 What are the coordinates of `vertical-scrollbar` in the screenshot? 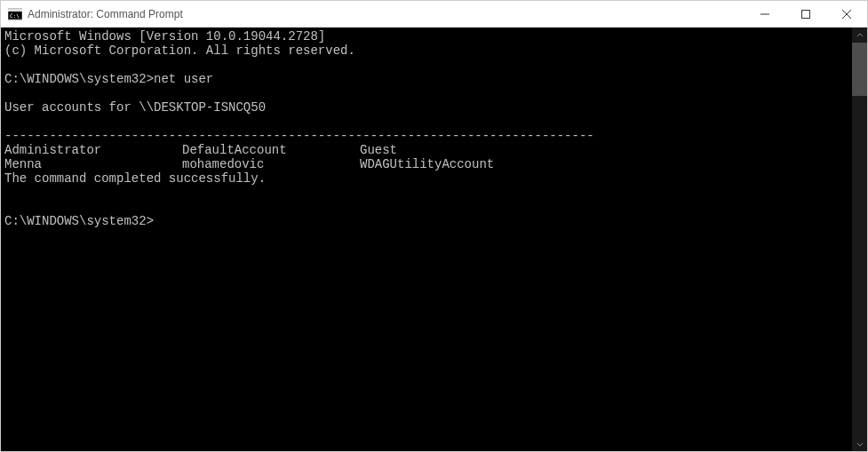 It's located at (860, 240).